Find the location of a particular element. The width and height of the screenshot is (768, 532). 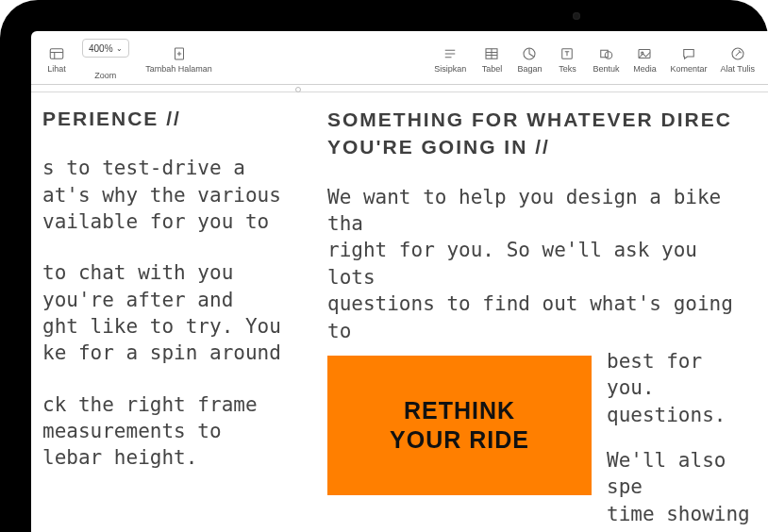

ruler is located at coordinates (400, 89).